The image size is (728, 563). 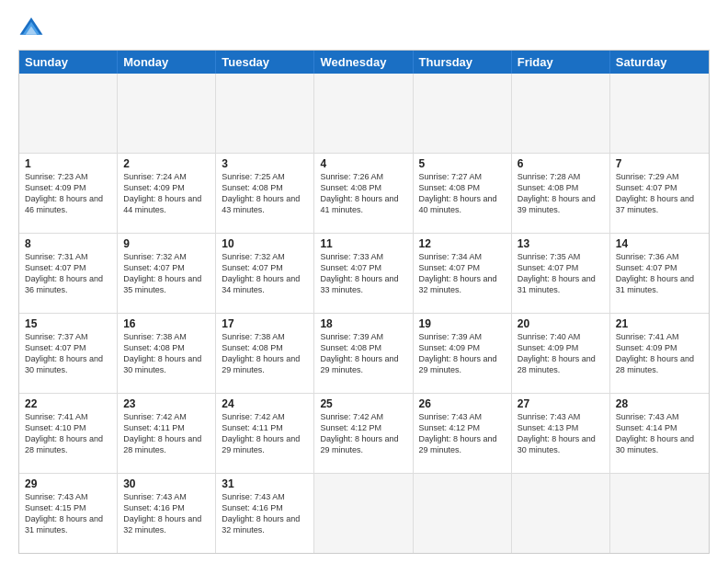 I want to click on cell-info: Sunrise: 7:43 AMSunset: 4:14 PMDaylight:…, so click(x=660, y=434).